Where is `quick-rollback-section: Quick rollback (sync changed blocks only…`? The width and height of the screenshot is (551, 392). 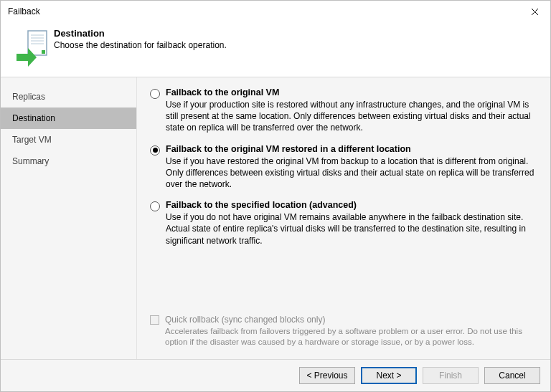
quick-rollback-section: Quick rollback (sync changed blocks only… is located at coordinates (342, 334).